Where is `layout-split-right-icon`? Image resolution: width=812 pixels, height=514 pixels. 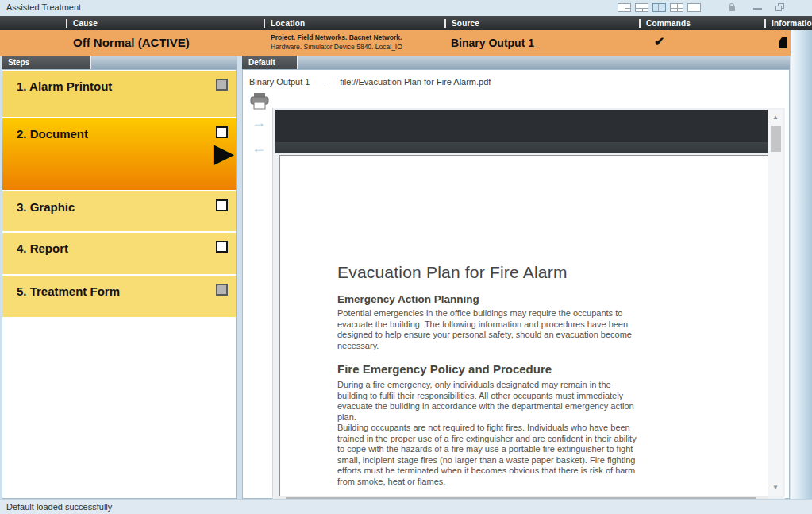
layout-split-right-icon is located at coordinates (624, 8).